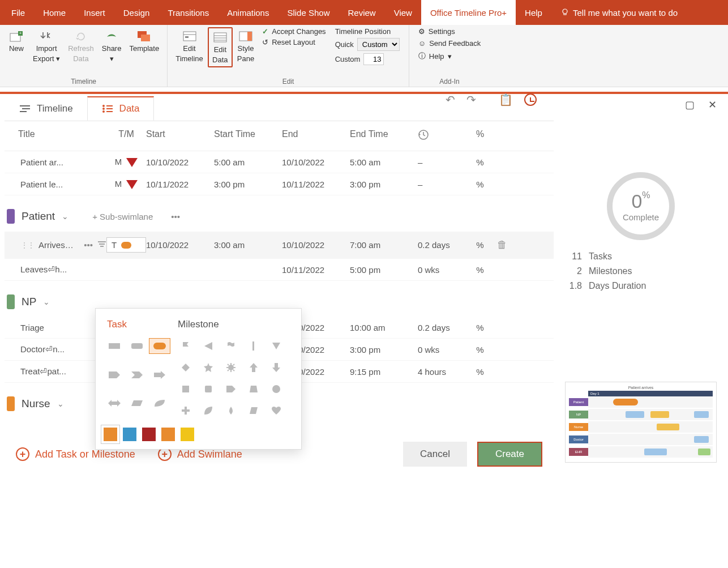 The image size is (728, 568). What do you see at coordinates (126, 162) in the screenshot?
I see `cell-tm: M` at bounding box center [126, 162].